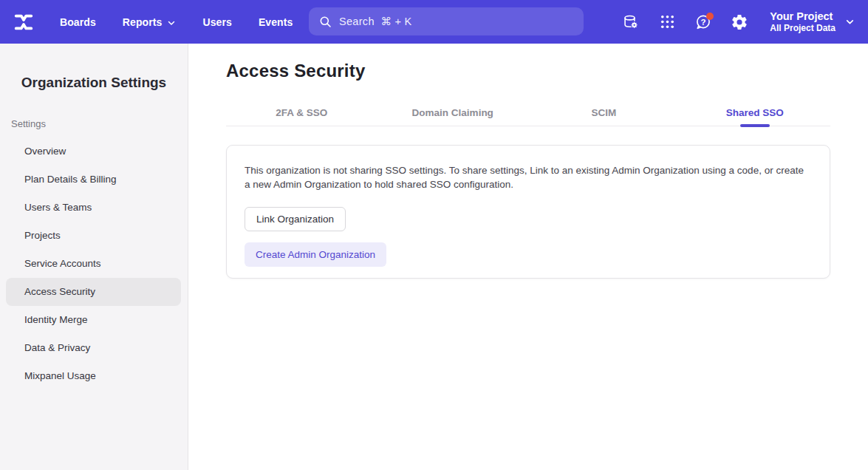  What do you see at coordinates (434, 22) in the screenshot?
I see `top-navigation-bar: Boards Reports Users Events` at bounding box center [434, 22].